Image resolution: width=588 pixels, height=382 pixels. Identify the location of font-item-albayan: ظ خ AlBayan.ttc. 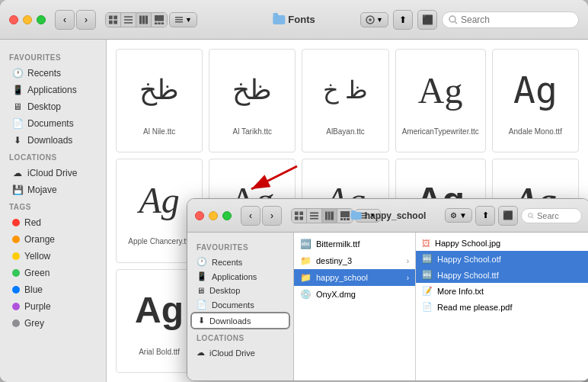
(345, 101).